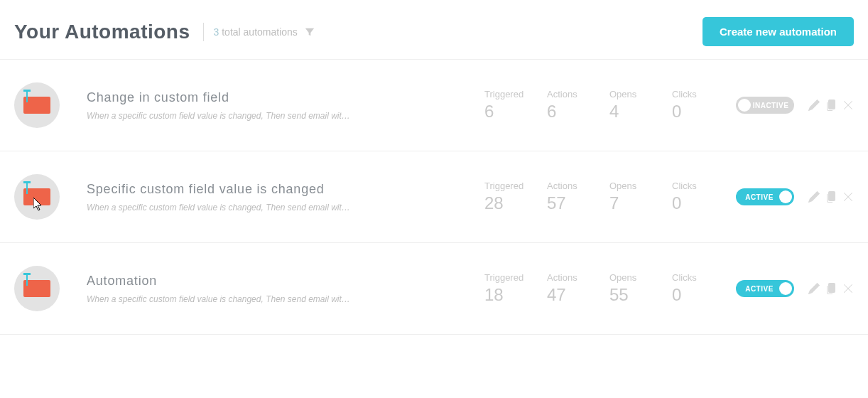 The height and width of the screenshot is (398, 868). I want to click on stat-triggered: Triggered 6, so click(506, 105).